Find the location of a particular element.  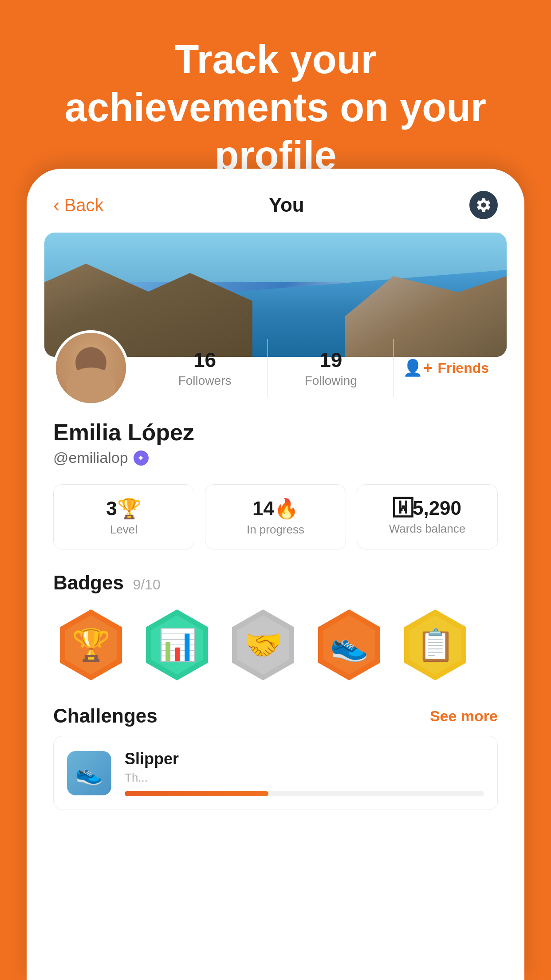

wards-label: Wards balance is located at coordinates (427, 529).